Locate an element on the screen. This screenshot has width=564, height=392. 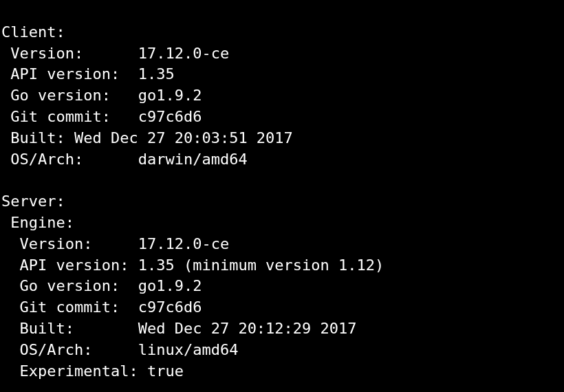
client-header: Client: is located at coordinates (33, 32).